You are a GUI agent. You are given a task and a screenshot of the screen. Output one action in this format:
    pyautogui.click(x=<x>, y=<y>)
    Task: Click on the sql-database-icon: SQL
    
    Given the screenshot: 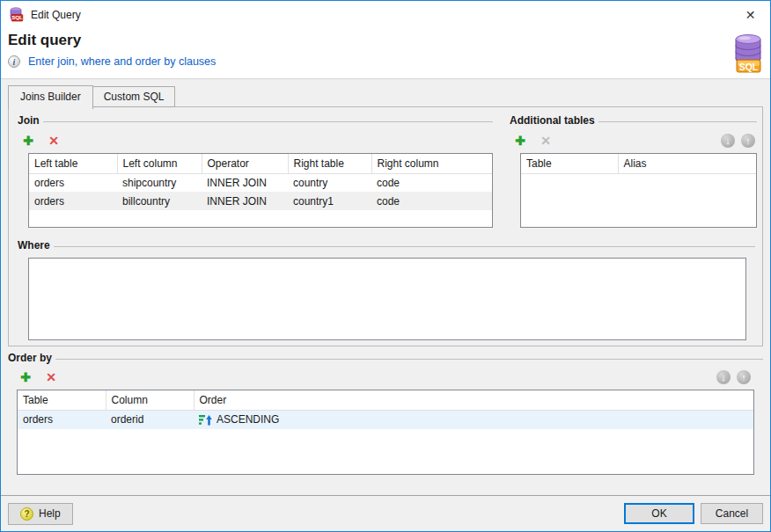 What is the action you would take?
    pyautogui.click(x=16, y=14)
    